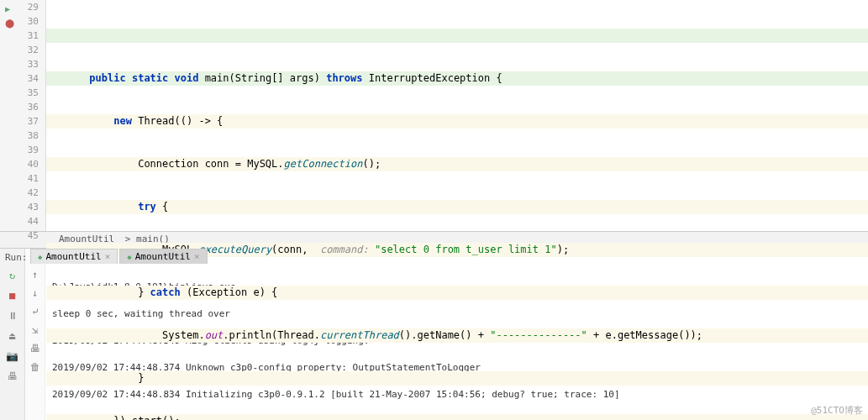  I want to click on down-icon: ↓, so click(35, 293).